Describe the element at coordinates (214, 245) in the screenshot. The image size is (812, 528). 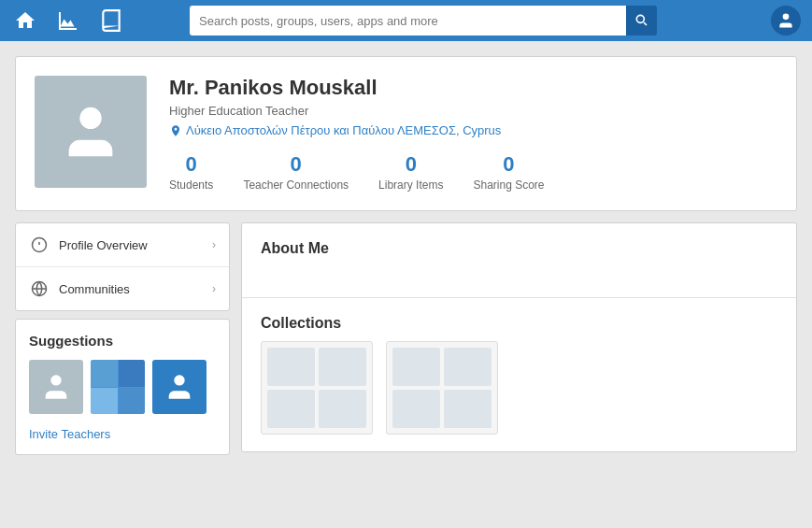
I see `chevron-right-icon: ›` at that location.